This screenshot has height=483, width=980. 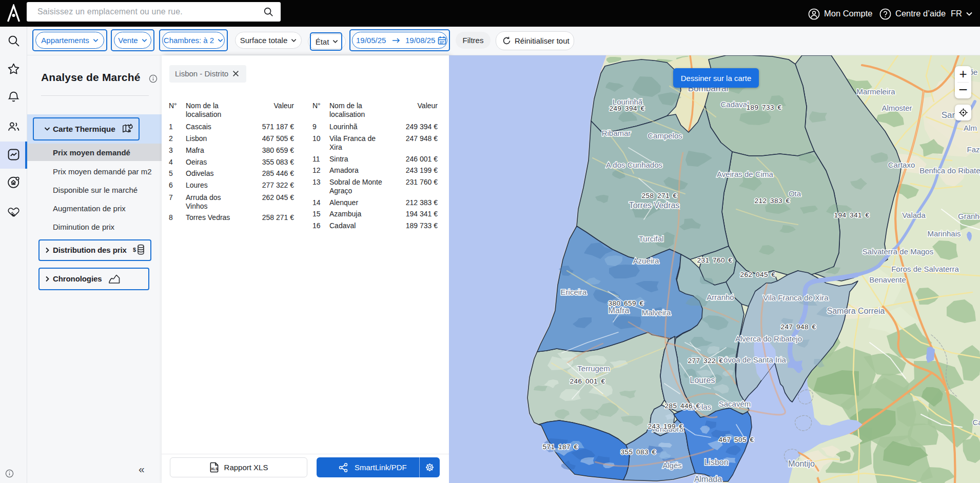 What do you see at coordinates (914, 215) in the screenshot?
I see `svg-text: Valada` at bounding box center [914, 215].